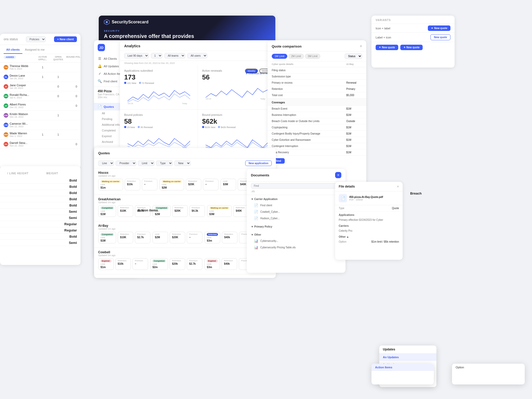 The width and height of the screenshot is (532, 399). Describe the element at coordinates (230, 237) in the screenshot. I see `carrier-chip: Retention $40k` at that location.